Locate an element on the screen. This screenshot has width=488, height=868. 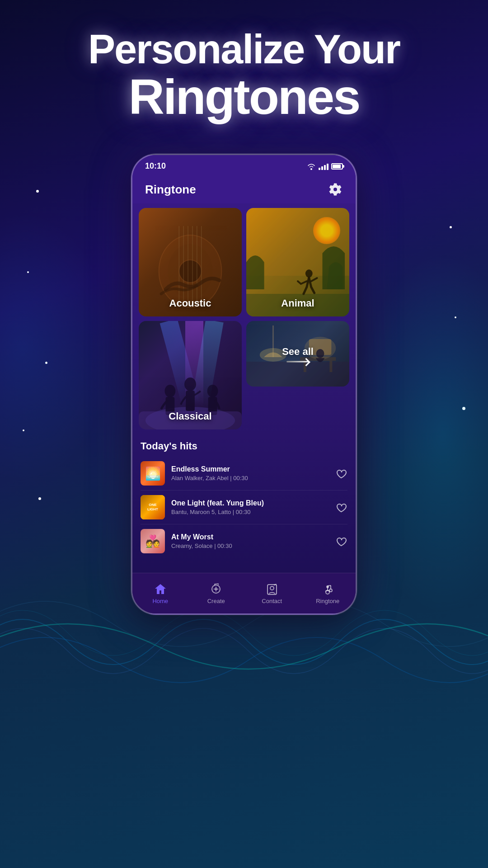
ringtone-icon is located at coordinates (328, 589).